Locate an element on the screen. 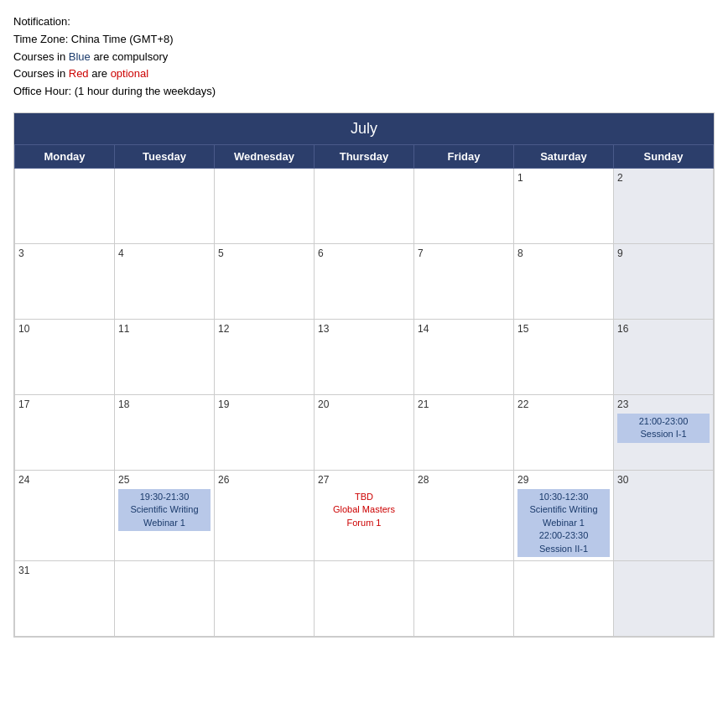 The height and width of the screenshot is (703, 728). calendar-day: 4 is located at coordinates (164, 281).